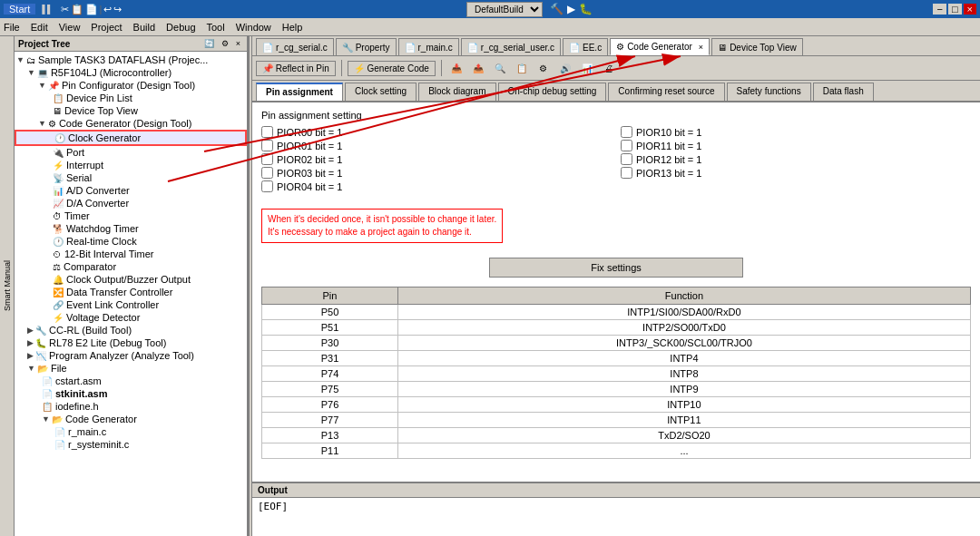 The image size is (980, 536). What do you see at coordinates (267, 160) in the screenshot?
I see `pior02-checkbox` at bounding box center [267, 160].